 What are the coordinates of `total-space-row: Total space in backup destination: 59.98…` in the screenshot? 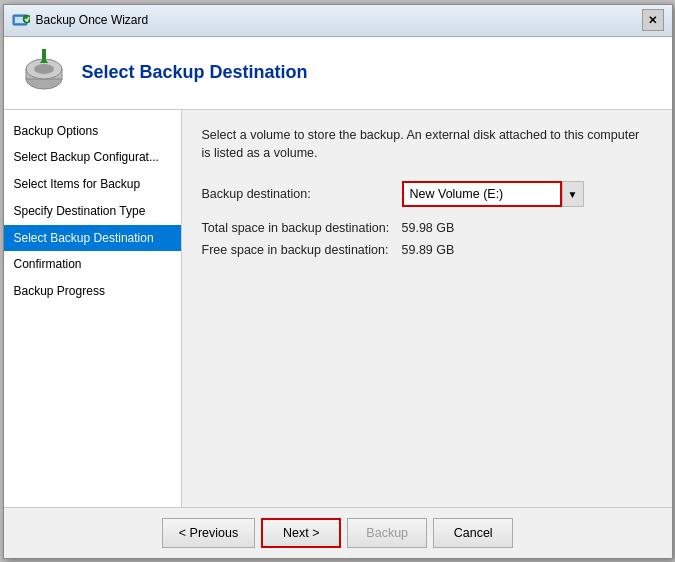 It's located at (427, 228).